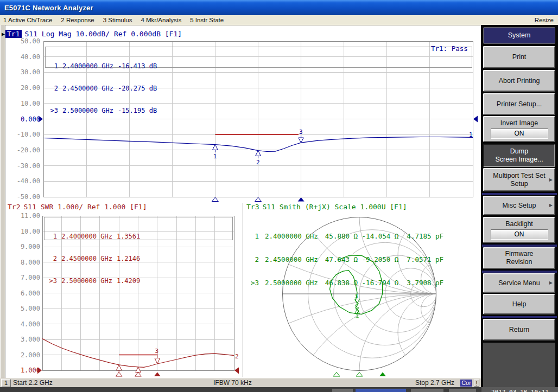 This screenshot has height=392, width=558. What do you see at coordinates (28, 20) in the screenshot?
I see `menu-active-ch-trace: 1 Active Ch/Trace` at bounding box center [28, 20].